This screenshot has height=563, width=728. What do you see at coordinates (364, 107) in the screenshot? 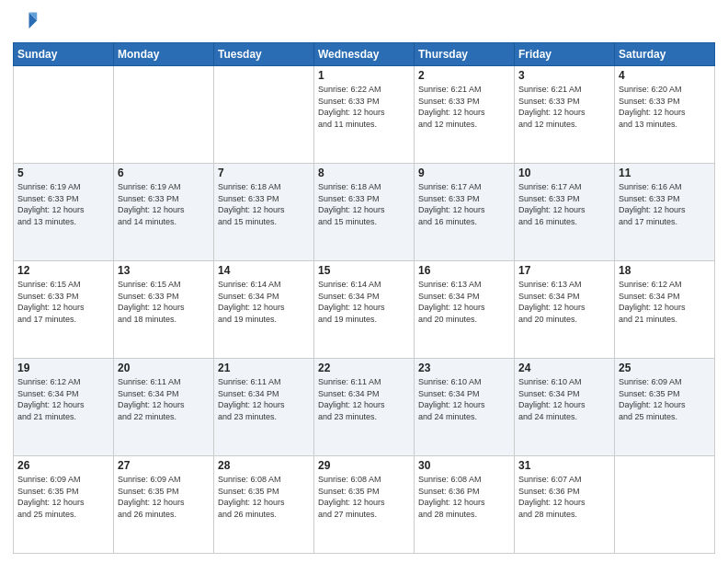
I see `cell-info: Sunrise: 6:22 AM Sunset: 6:33 PM Dayligh…` at bounding box center [364, 107].